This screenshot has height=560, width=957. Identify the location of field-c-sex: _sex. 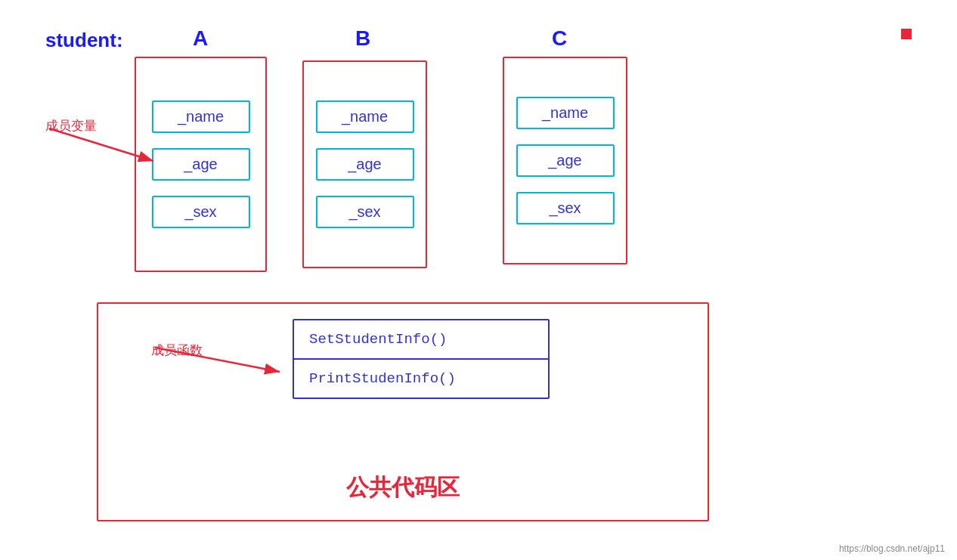
(565, 209).